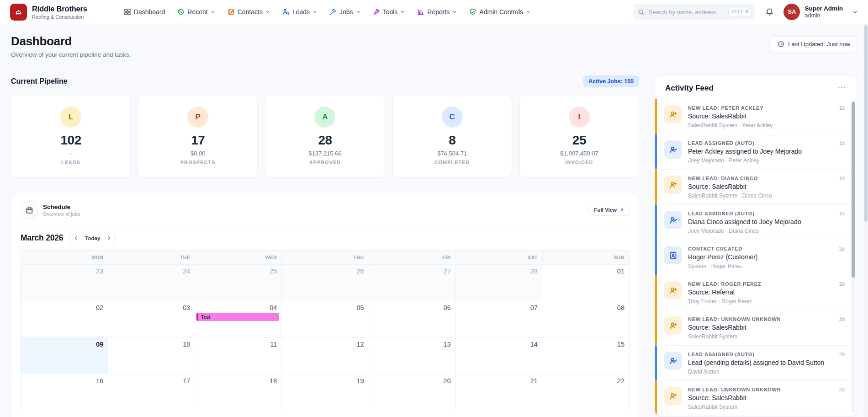  I want to click on activity-feed-item: NEW LEAD: ROGER PEREZ 2d Source: Referra…, so click(756, 293).